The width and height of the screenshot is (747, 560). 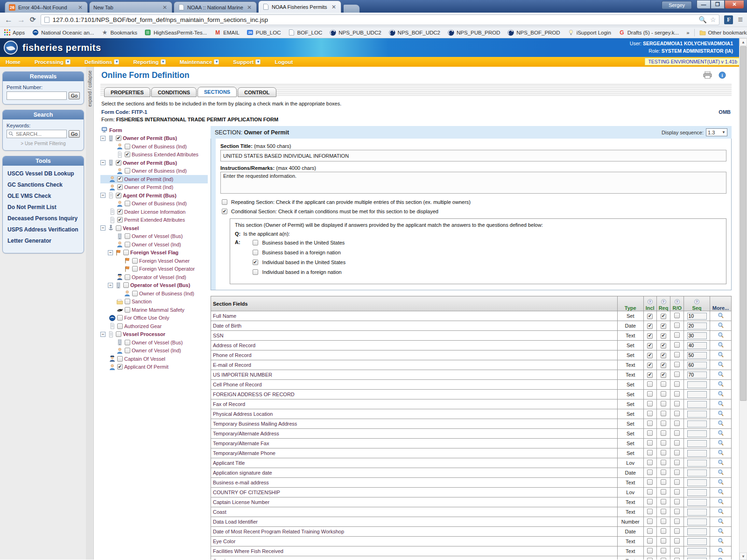 What do you see at coordinates (154, 294) in the screenshot?
I see `tree-item: Owner of Business (Ind)` at bounding box center [154, 294].